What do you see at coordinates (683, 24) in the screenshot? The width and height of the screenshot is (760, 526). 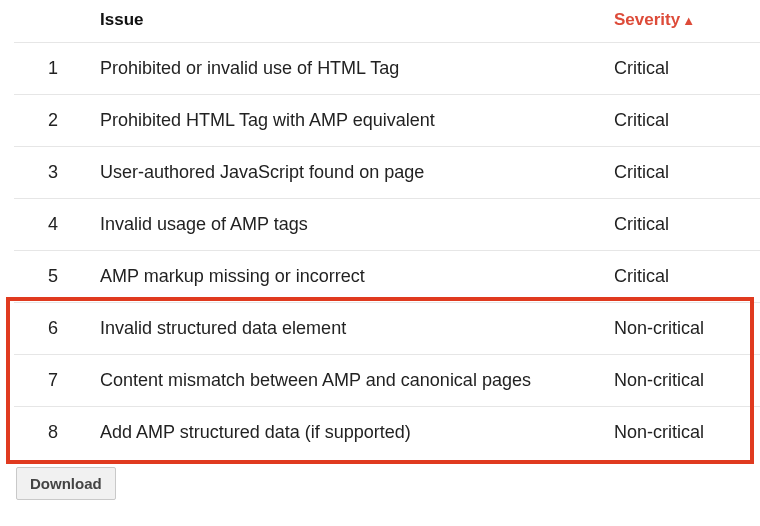 I see `column-header-severity: Severity▲` at bounding box center [683, 24].